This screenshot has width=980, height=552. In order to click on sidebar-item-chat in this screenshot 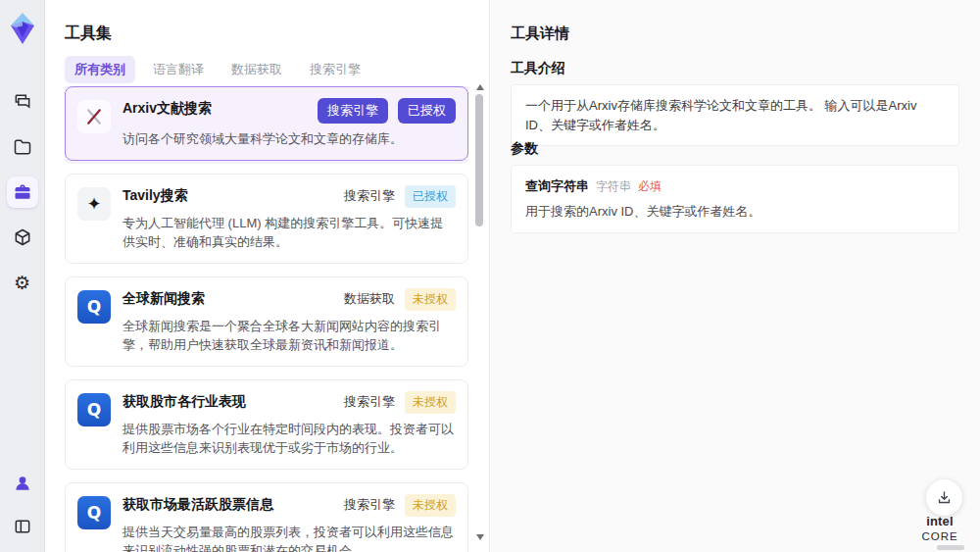, I will do `click(23, 102)`.